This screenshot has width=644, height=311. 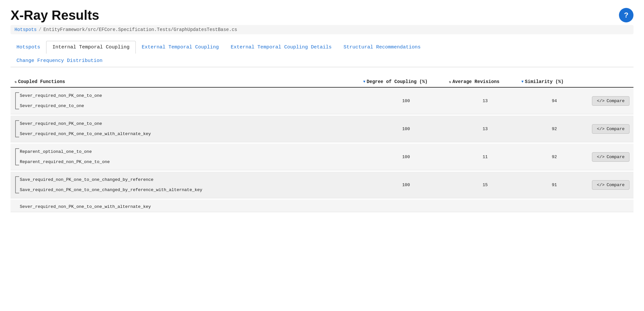 What do you see at coordinates (476, 82) in the screenshot?
I see `col-label-revisions: Average Revisions` at bounding box center [476, 82].